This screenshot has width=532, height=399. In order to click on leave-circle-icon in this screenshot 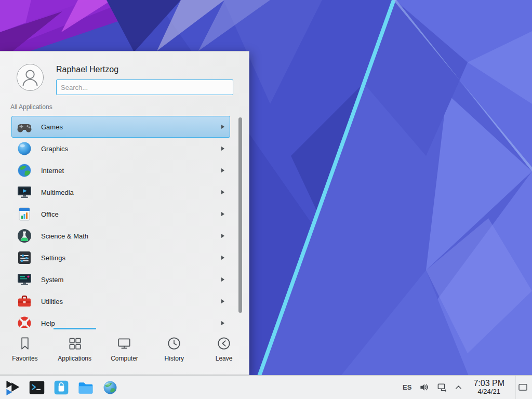, I will do `click(224, 343)`.